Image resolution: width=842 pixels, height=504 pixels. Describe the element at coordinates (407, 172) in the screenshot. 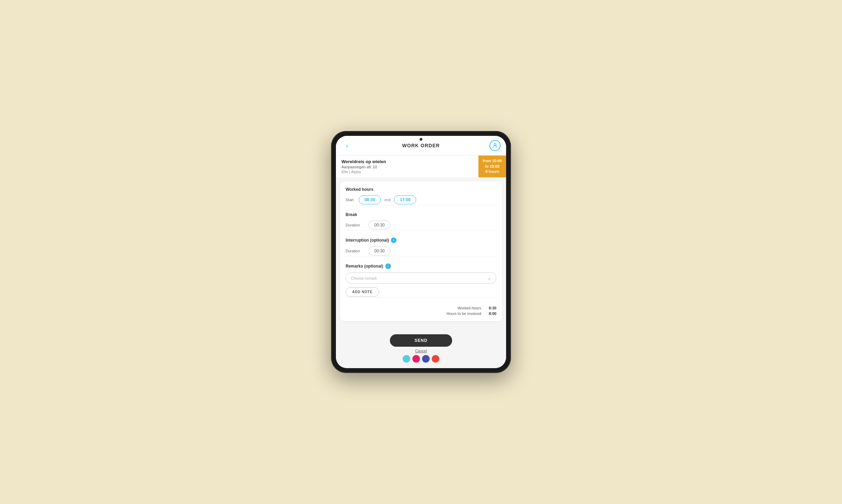

I see `job-meta: IDtv | Alpha` at that location.